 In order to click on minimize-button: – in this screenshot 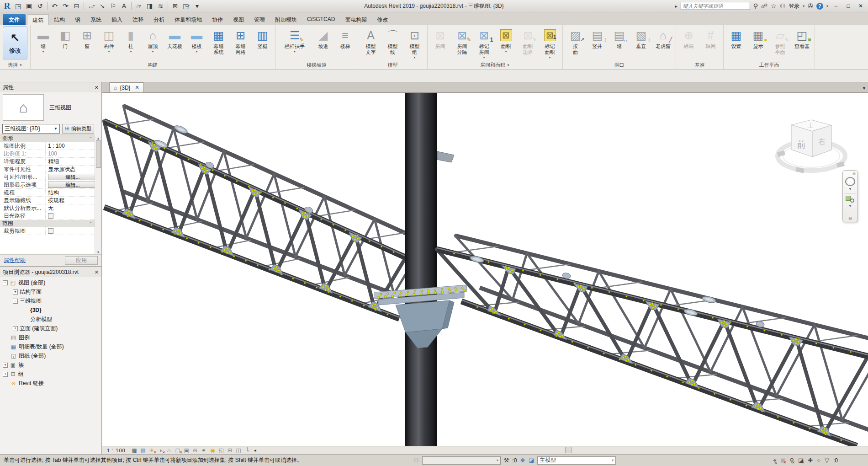, I will do `click(836, 6)`.